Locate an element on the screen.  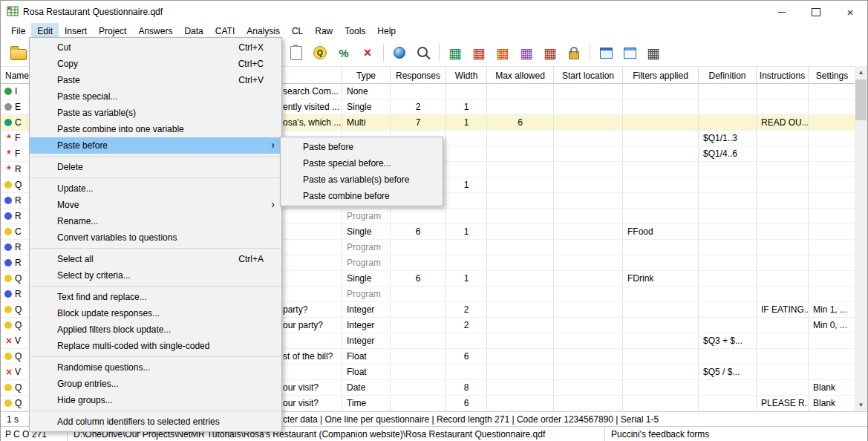
menu-item-cut: CutCtrl+X is located at coordinates (156, 48).